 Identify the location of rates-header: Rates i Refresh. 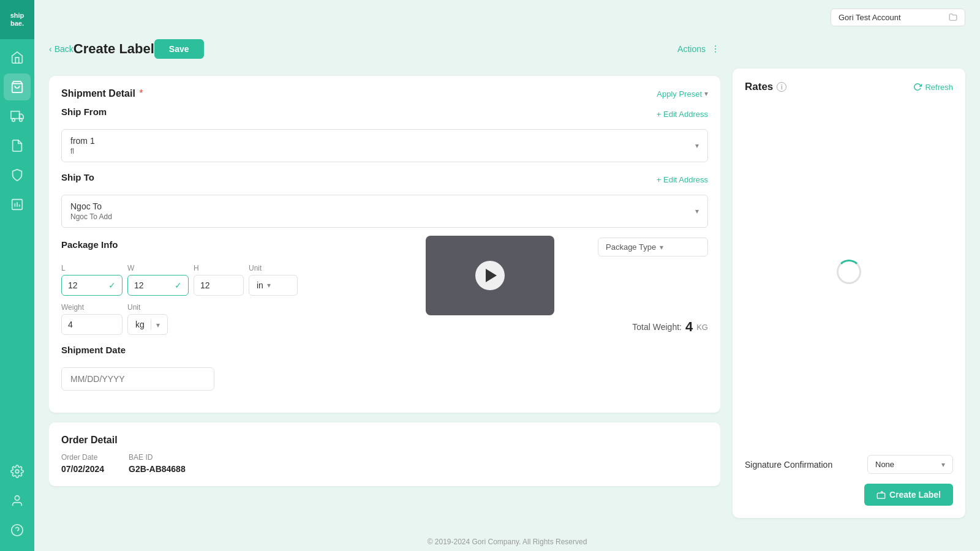
(849, 87).